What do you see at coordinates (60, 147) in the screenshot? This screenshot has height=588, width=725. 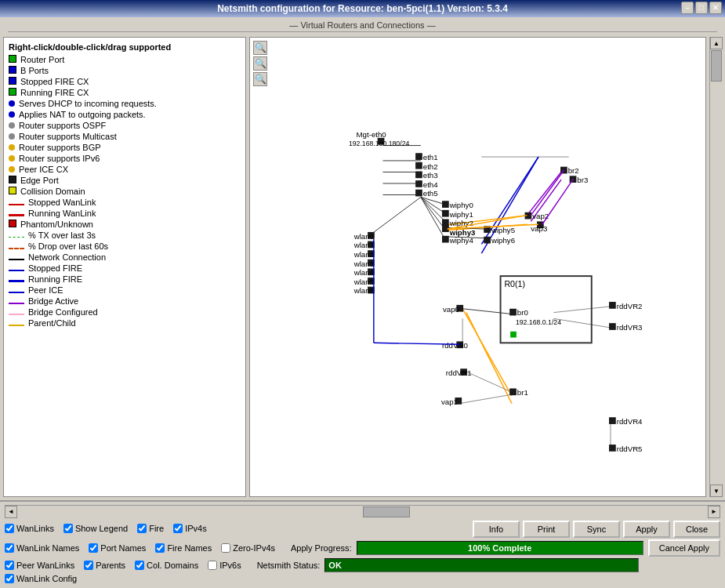 I see `legend-label-supports-bgp: Router supports BGP` at bounding box center [60, 147].